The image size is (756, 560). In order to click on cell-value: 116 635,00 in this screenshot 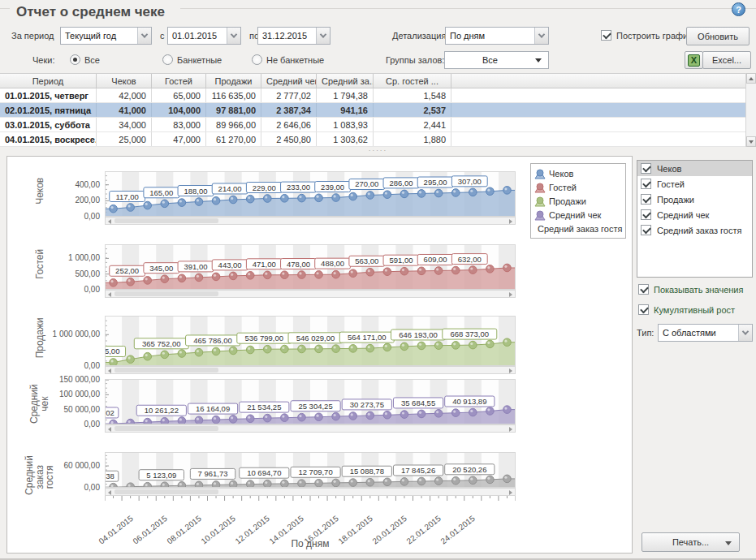, I will do `click(234, 96)`.